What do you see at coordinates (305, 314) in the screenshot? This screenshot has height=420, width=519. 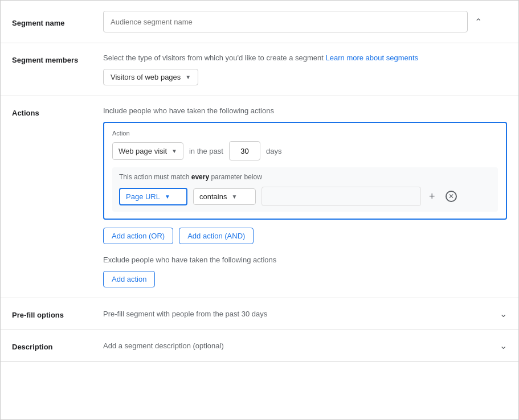 I see `prefill-content: Pre-fill segment with people from the pa…` at bounding box center [305, 314].